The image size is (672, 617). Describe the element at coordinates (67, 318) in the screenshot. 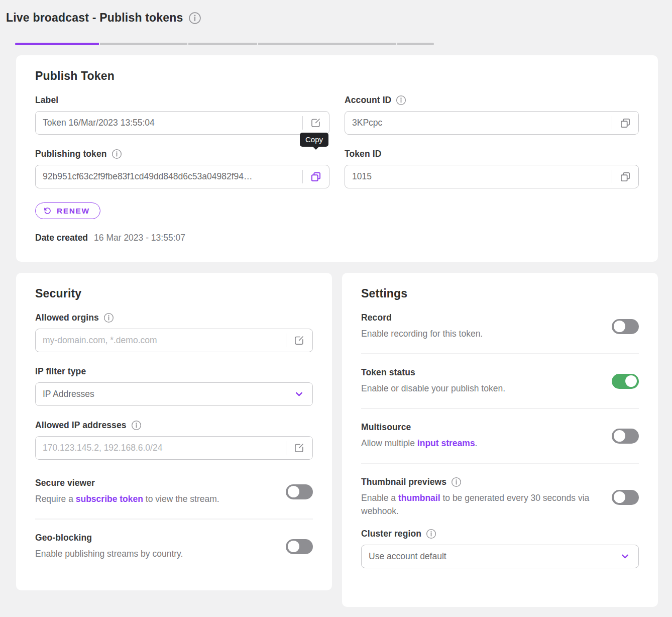

I see `allowed-origins-label: Allowed orgins` at that location.